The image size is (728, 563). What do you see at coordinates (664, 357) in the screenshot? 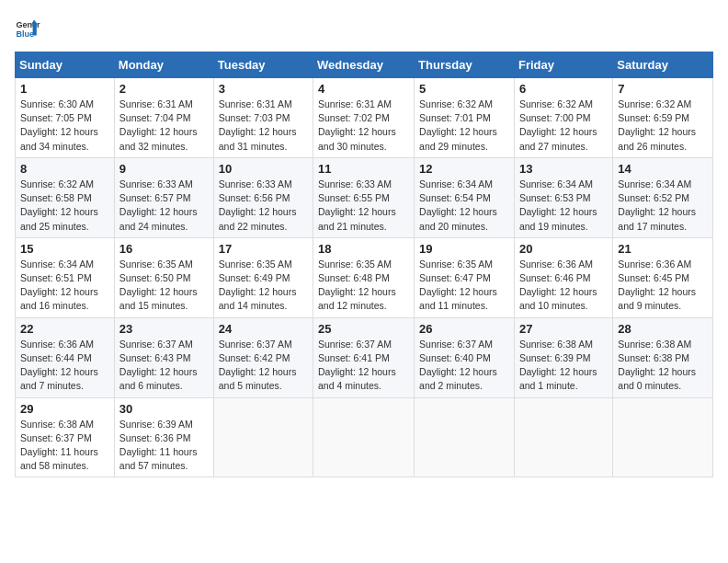
I see `calendar-cell: 28Sunrise: 6:38 AM Sunset: 6:38 PM Dayli…` at bounding box center [664, 357].